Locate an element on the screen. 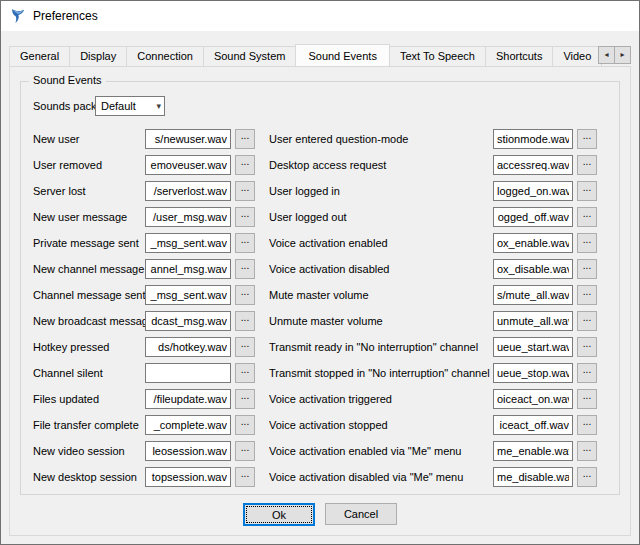  tab-display: Display is located at coordinates (98, 56).